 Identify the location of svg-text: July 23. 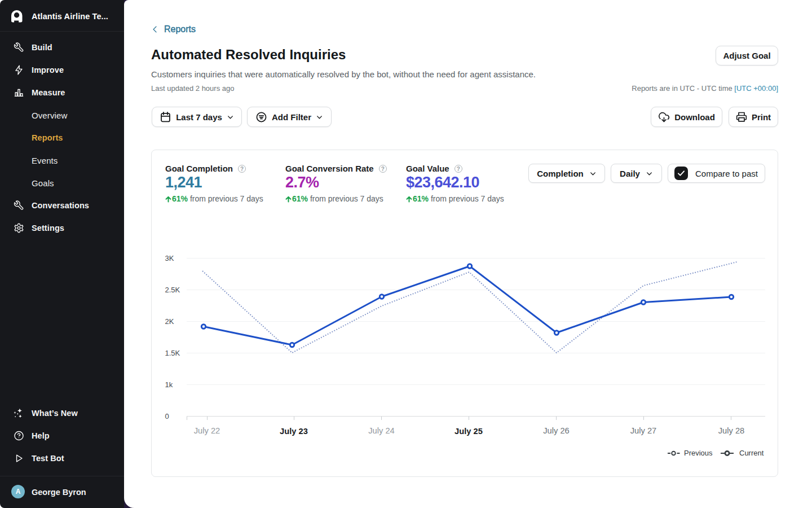
(294, 431).